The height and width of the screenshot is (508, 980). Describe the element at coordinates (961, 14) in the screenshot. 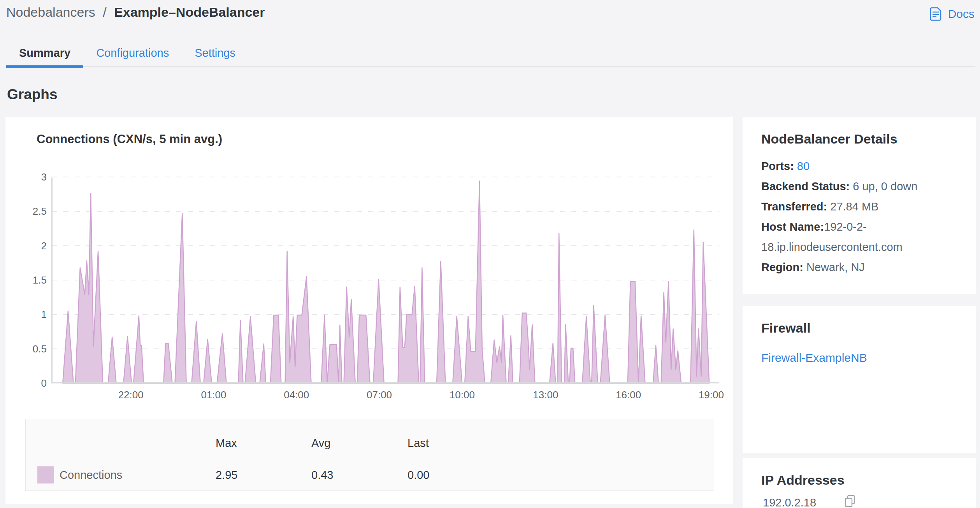

I see `docs-label: Docs` at that location.